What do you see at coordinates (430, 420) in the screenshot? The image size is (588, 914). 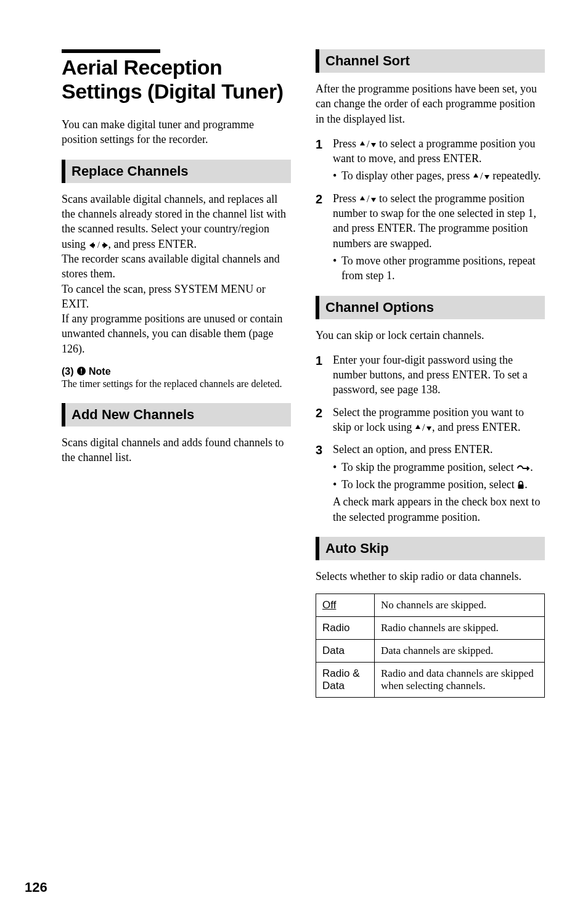 I see `options-step-2: Select the programme position you want t…` at bounding box center [430, 420].